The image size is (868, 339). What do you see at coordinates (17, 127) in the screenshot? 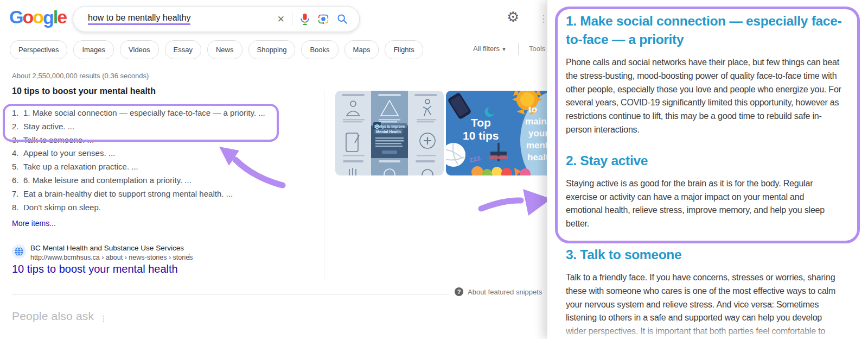
I see `list-marker: 2.` at bounding box center [17, 127].